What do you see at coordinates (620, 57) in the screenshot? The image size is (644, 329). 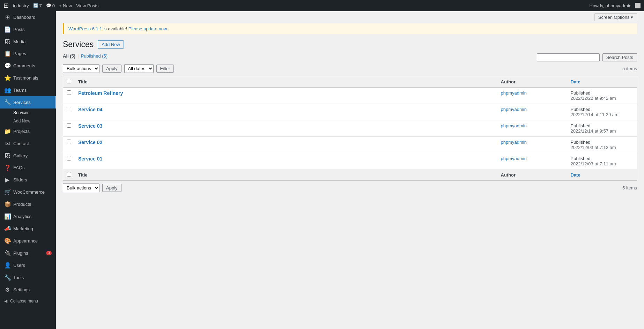 I see `search-posts-button: Search Posts` at bounding box center [620, 57].